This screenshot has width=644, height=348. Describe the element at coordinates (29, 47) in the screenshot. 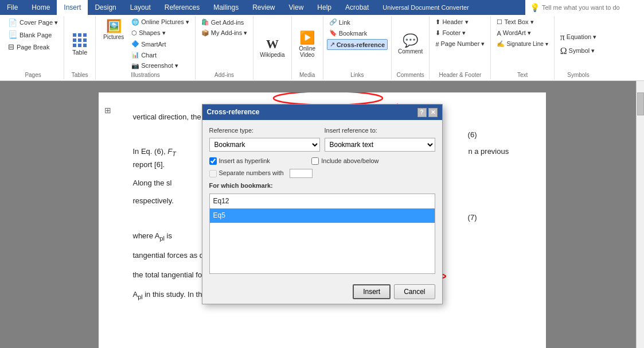

I see `page-break-button: ⊟ Page Break` at that location.